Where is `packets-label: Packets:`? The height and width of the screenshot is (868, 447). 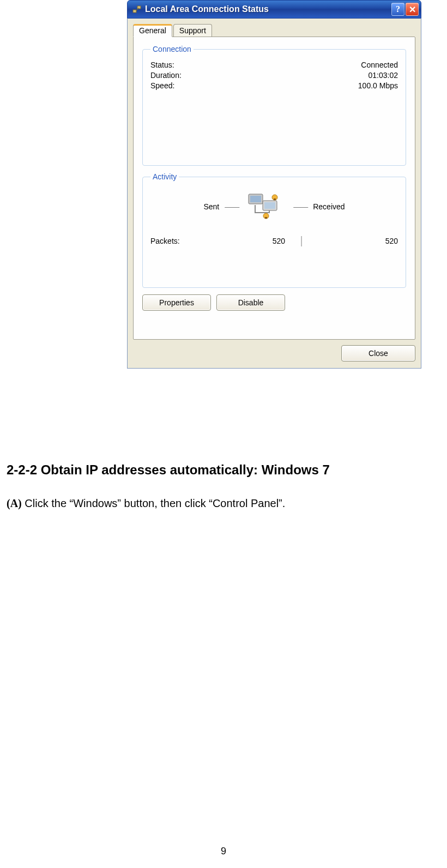 packets-label: Packets: is located at coordinates (191, 241).